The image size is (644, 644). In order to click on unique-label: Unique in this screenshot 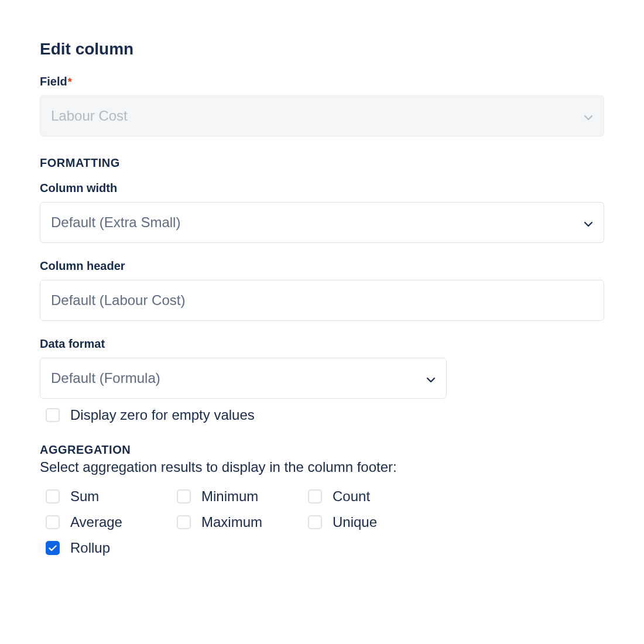, I will do `click(355, 522)`.